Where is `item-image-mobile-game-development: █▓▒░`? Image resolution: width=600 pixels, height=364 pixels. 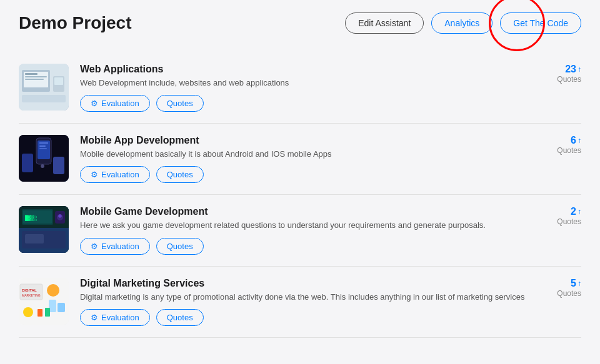 item-image-mobile-game-development: █▓▒░ is located at coordinates (44, 230).